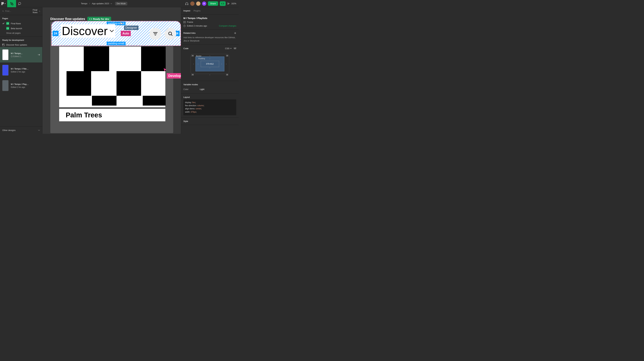  I want to click on multiplayer-cursor-label: Designer, so click(131, 28).